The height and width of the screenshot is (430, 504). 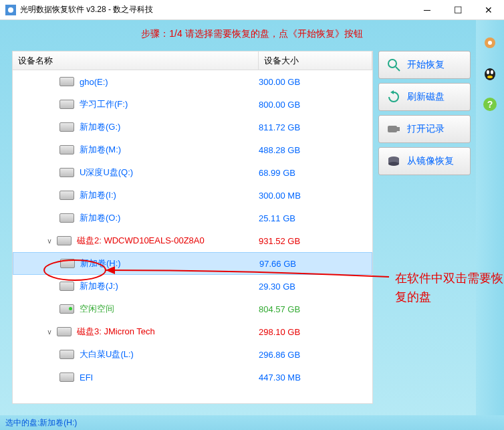 I want to click on row-name: 磁盘2: WDCWD10EALS-00Z8A0, so click(x=140, y=241).